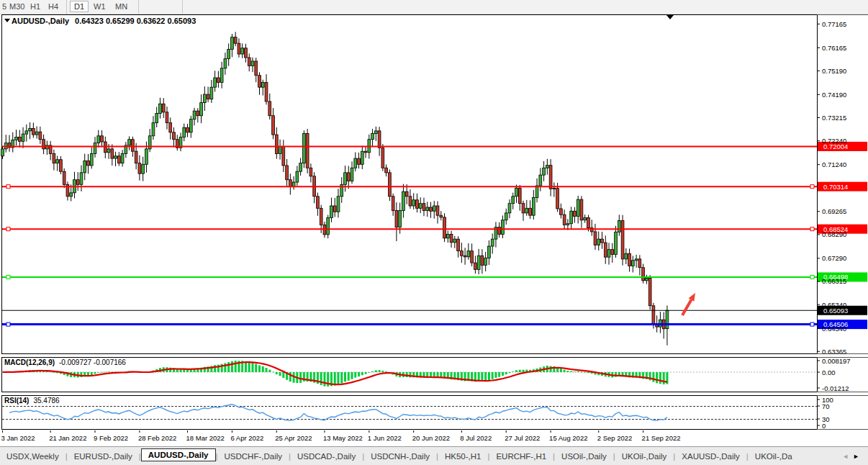  Describe the element at coordinates (711, 456) in the screenshot. I see `tab-xauusd-daily: XAUUSD-,Daily` at that location.